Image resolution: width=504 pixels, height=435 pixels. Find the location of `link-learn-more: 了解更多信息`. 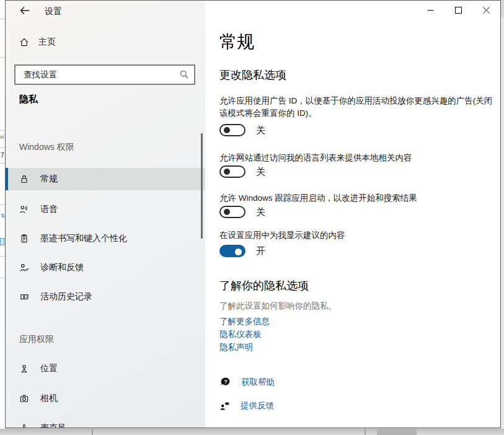

link-learn-more: 了解更多信息 is located at coordinates (244, 321).